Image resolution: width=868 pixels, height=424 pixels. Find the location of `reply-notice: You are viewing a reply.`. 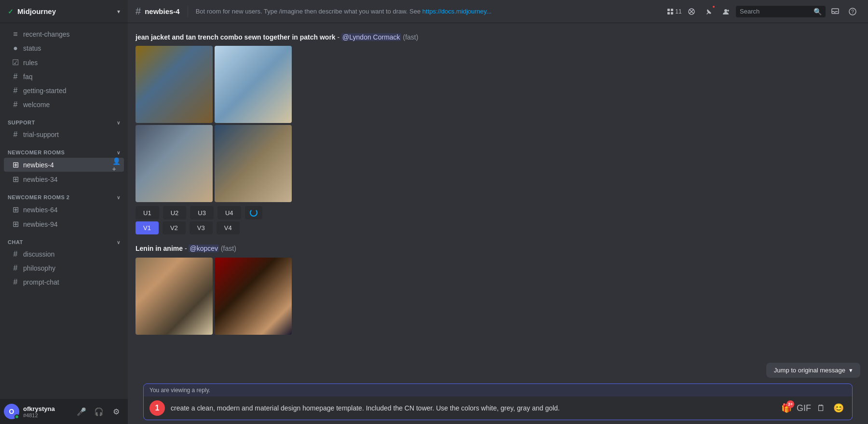

reply-notice: You are viewing a reply. is located at coordinates (498, 390).